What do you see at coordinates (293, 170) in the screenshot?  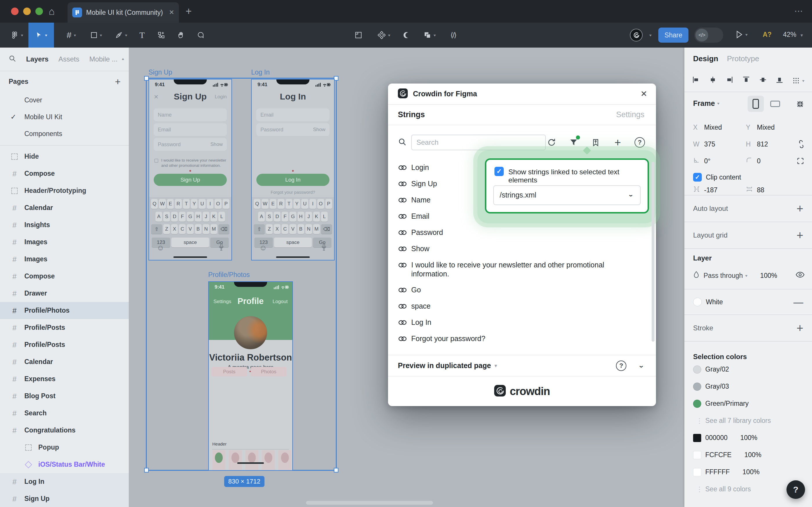 I see `login-frame: 9:41 Log In Email PasswordShow Log In Fo…` at bounding box center [293, 170].